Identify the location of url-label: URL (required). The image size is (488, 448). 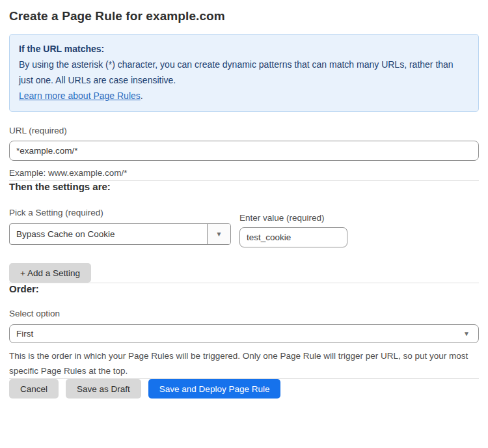
(244, 130).